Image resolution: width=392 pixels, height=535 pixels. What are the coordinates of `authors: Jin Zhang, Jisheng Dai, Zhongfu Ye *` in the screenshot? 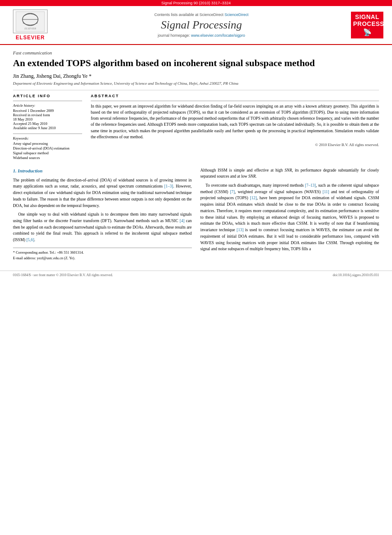 It's located at (196, 76).